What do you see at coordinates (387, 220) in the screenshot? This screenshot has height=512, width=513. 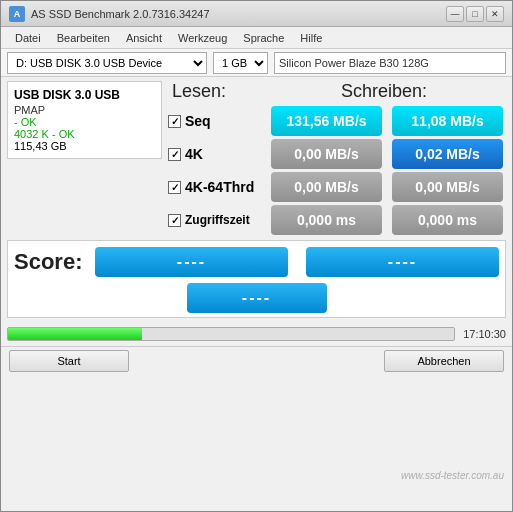 I see `zugriffszeit-values: 0,000 ms 0,000 ms` at bounding box center [387, 220].